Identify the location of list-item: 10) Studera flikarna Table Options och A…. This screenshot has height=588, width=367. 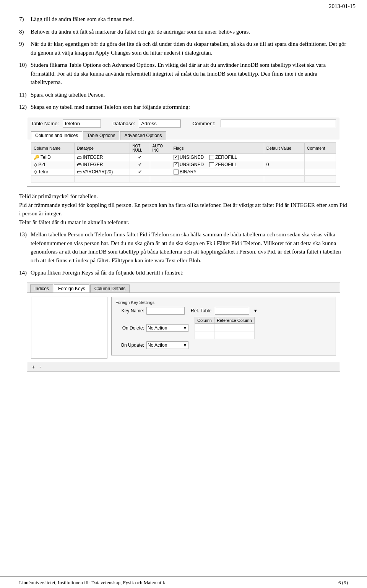
(184, 74).